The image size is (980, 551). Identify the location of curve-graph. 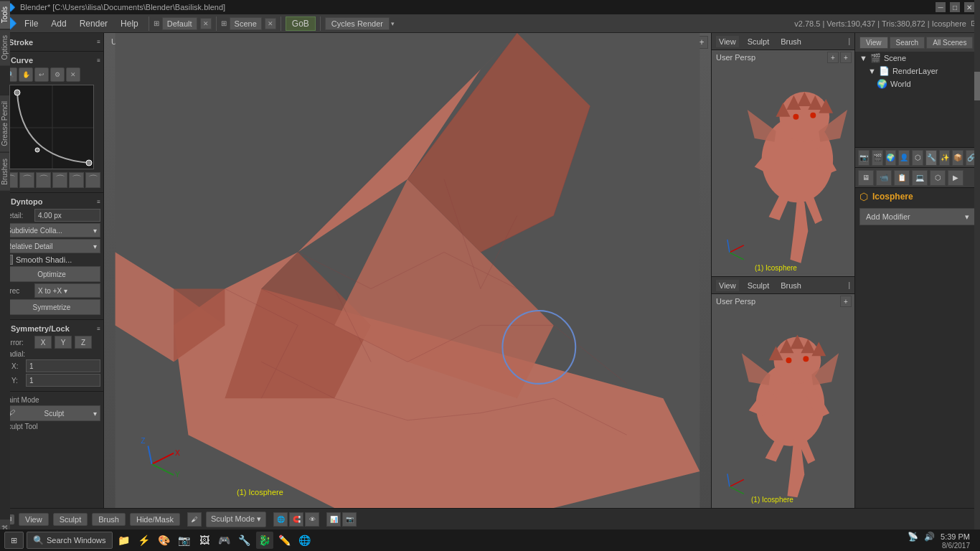
(52, 127).